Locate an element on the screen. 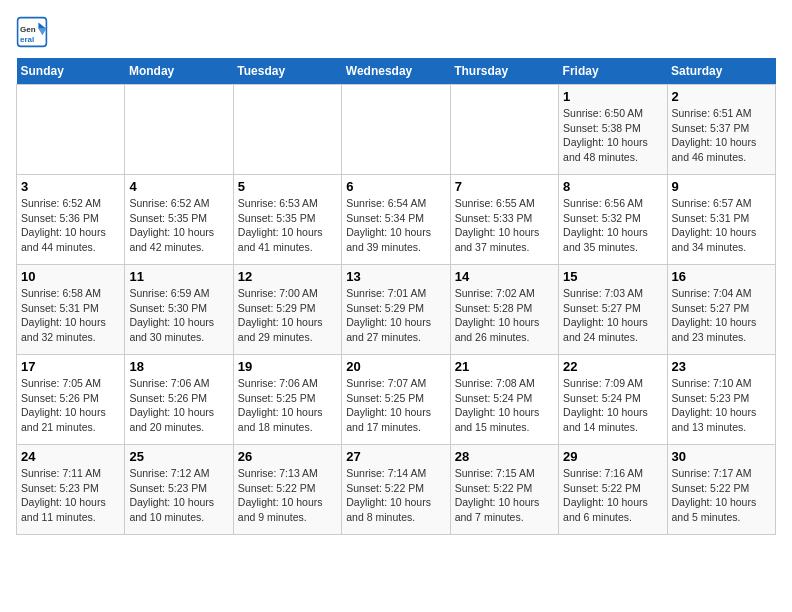  day-info: Sunrise: 7:16 AM Sunset: 5:22 PM Dayligh… is located at coordinates (612, 496).